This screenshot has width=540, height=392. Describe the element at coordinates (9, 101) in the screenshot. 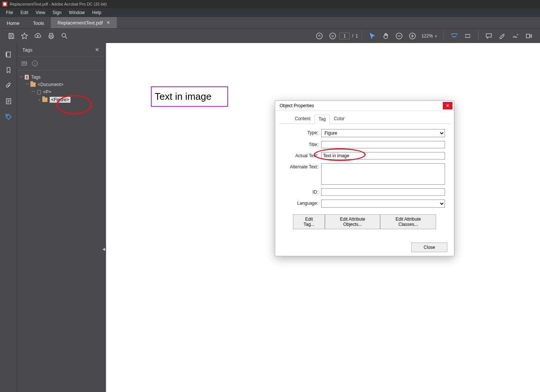

I see `content-icon` at that location.